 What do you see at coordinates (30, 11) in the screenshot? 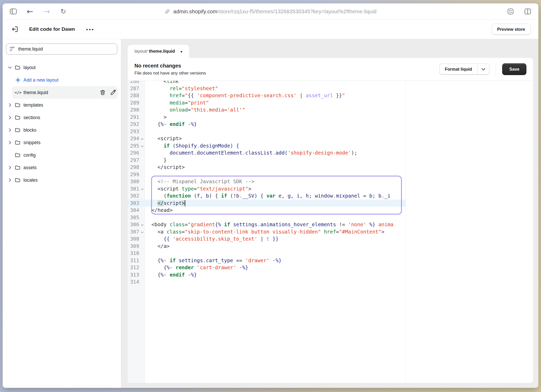
I see `back-button: ←` at bounding box center [30, 11].